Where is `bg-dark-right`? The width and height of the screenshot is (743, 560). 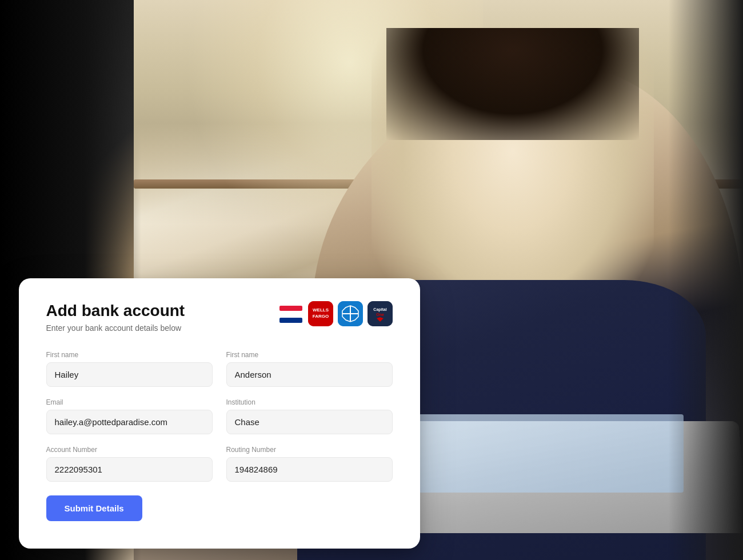
bg-dark-right is located at coordinates (706, 280).